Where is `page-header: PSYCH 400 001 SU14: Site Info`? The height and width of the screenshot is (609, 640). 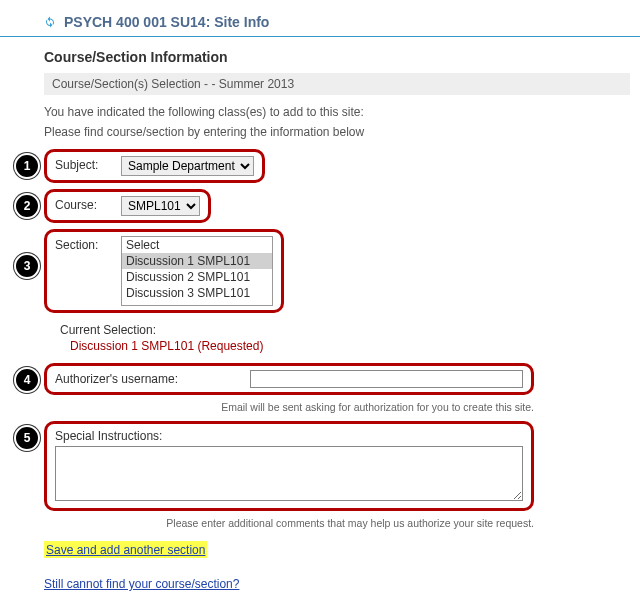 page-header: PSYCH 400 001 SU14: Site Info is located at coordinates (320, 24).